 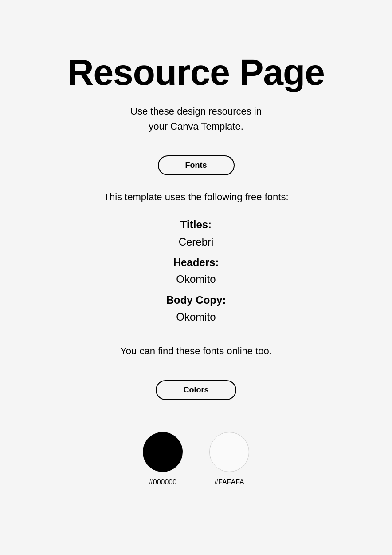 What do you see at coordinates (196, 165) in the screenshot?
I see `fonts-badge: Fonts` at bounding box center [196, 165].